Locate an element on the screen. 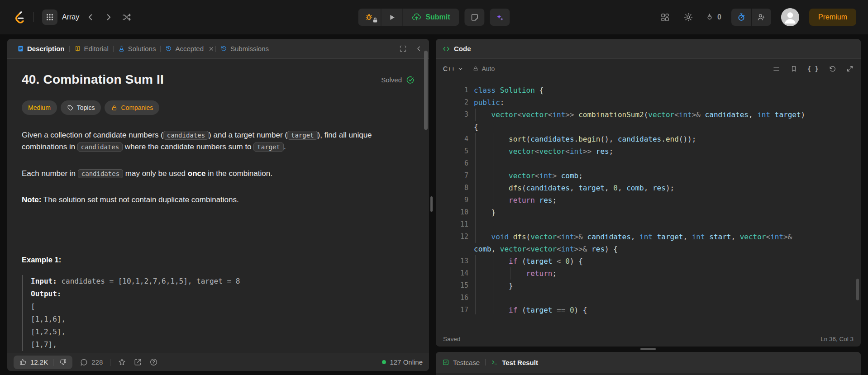 The width and height of the screenshot is (868, 375). code-line: 16 is located at coordinates (646, 298).